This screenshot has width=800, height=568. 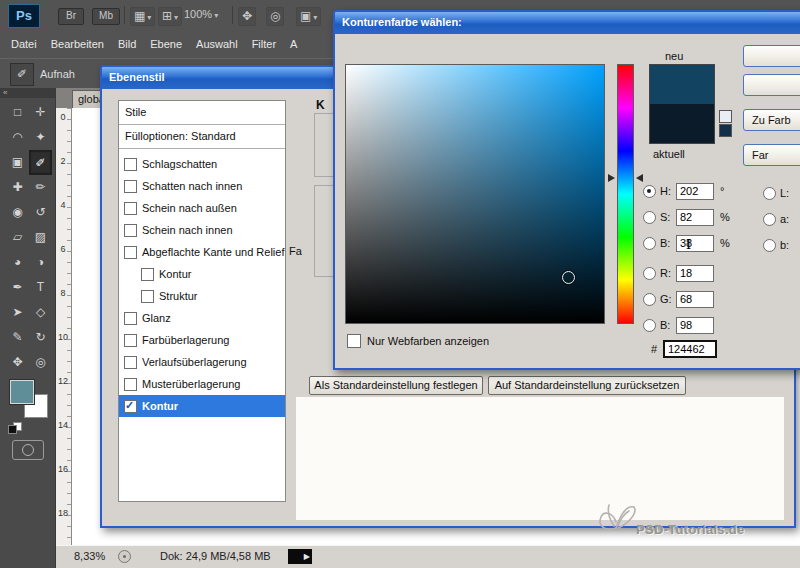 What do you see at coordinates (40, 162) in the screenshot?
I see `tool-eyedropper: ✐` at bounding box center [40, 162].